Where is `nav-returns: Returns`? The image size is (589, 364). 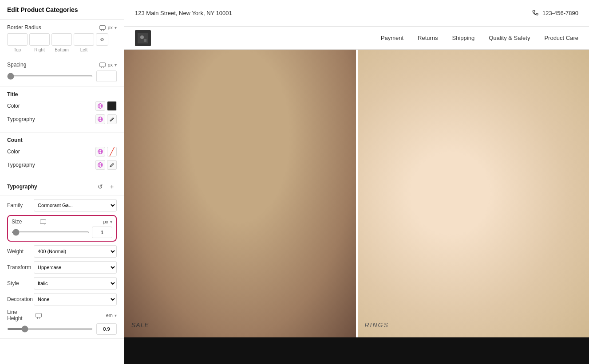
nav-returns: Returns is located at coordinates (428, 38).